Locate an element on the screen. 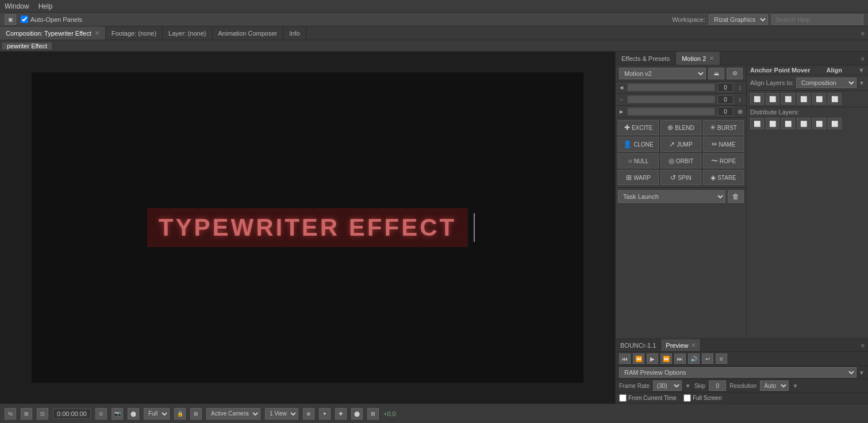 The width and height of the screenshot is (868, 423). skip-input is located at coordinates (717, 386).